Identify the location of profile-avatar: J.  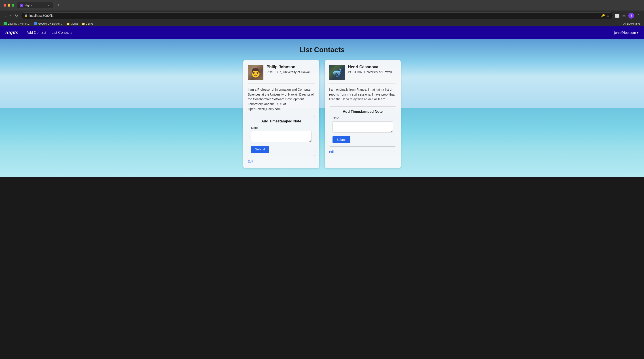
(631, 16).